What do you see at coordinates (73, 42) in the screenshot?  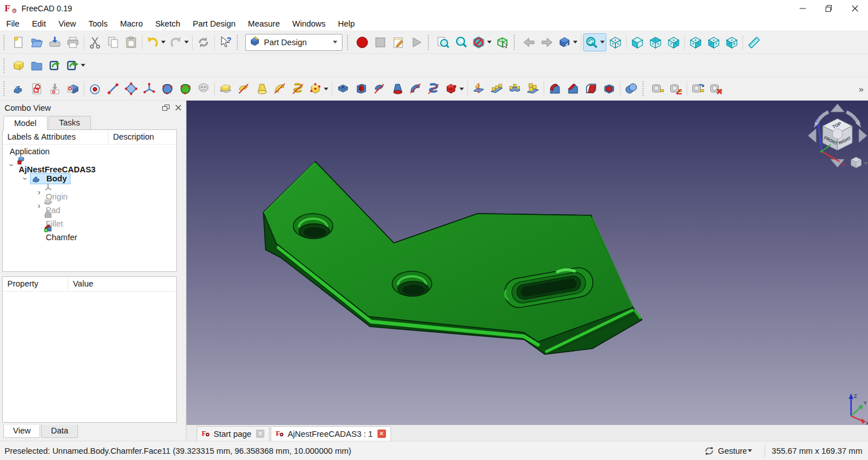 I see `print-button` at bounding box center [73, 42].